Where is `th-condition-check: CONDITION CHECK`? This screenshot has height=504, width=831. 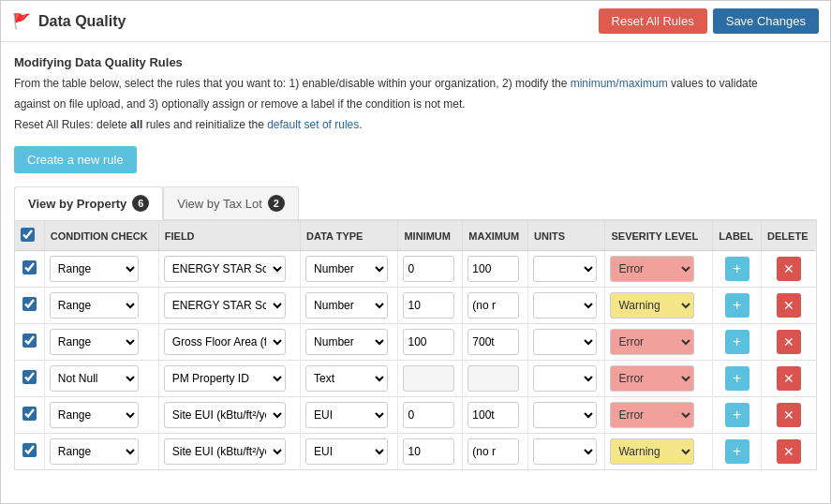
th-condition-check: CONDITION CHECK is located at coordinates (101, 236).